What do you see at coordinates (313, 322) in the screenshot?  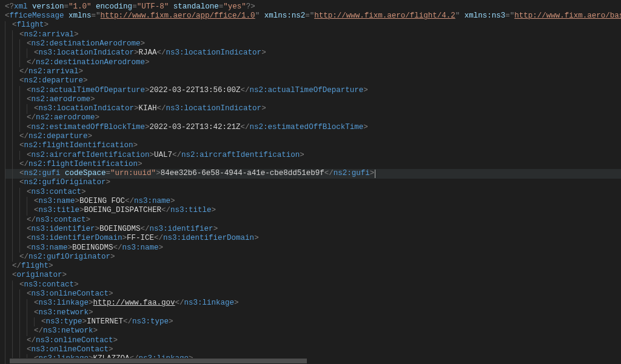 I see `code-line: <ns3:type>INTERNET</ns3:type>` at bounding box center [313, 322].